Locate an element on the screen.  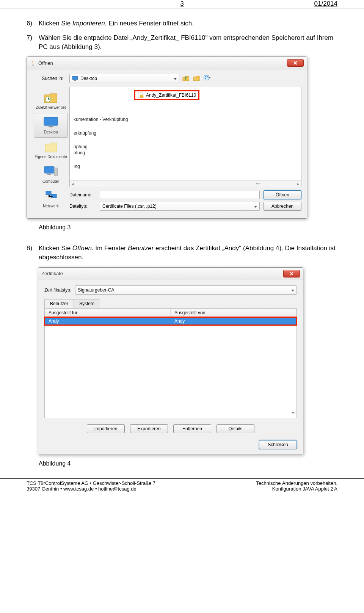
scroll-right-icon: ▸ is located at coordinates (298, 184).